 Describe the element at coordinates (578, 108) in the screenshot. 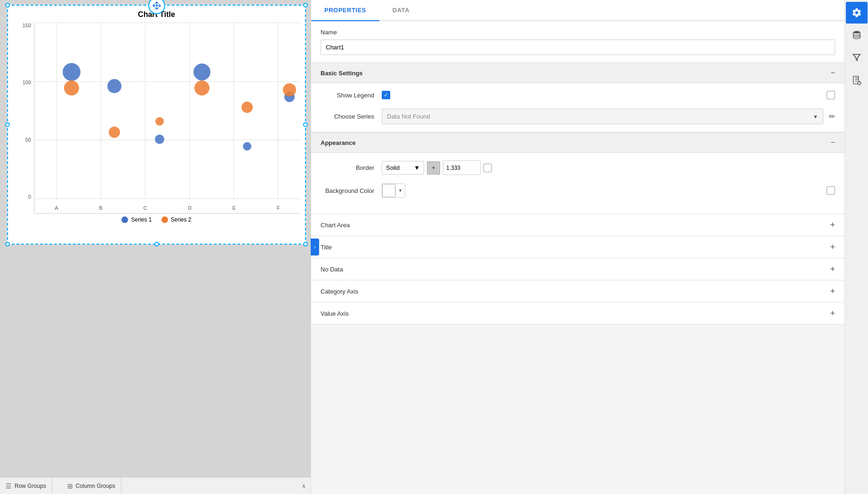

I see `basic-settings-content: Show Legend Choose Series Data Not Found…` at that location.